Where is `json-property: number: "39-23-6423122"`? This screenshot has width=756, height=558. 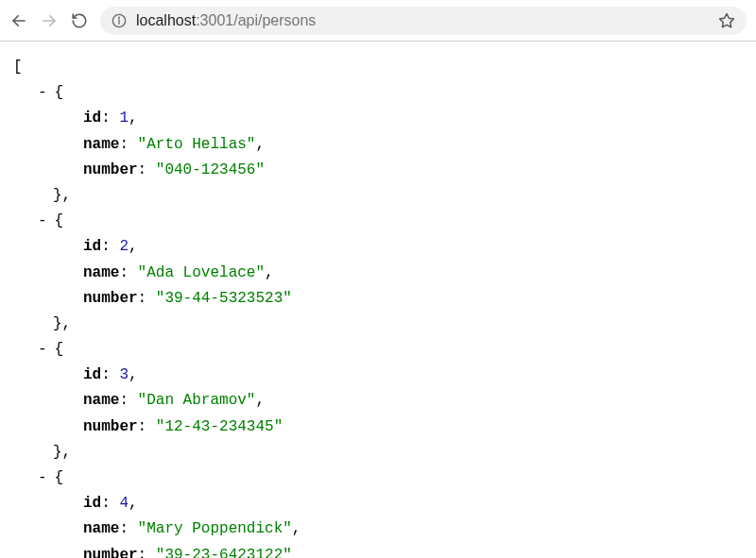 json-property: number: "39-23-6423122" is located at coordinates (378, 550).